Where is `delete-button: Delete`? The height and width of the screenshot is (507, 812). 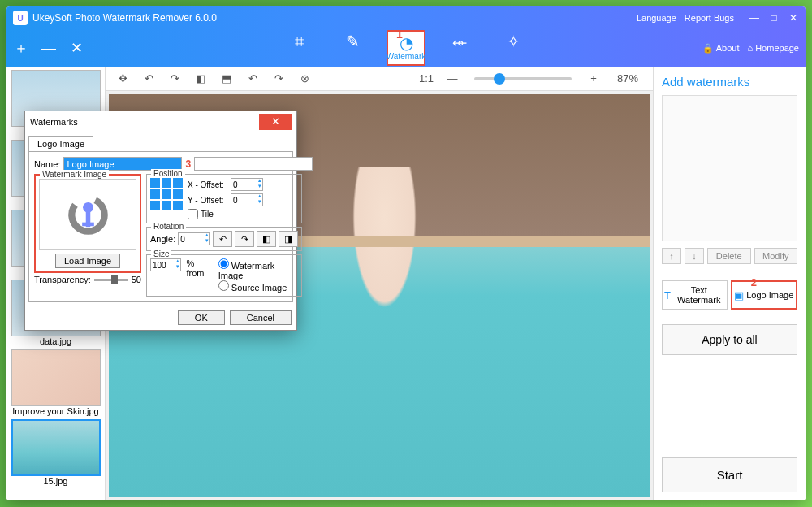
delete-button: Delete is located at coordinates (729, 256).